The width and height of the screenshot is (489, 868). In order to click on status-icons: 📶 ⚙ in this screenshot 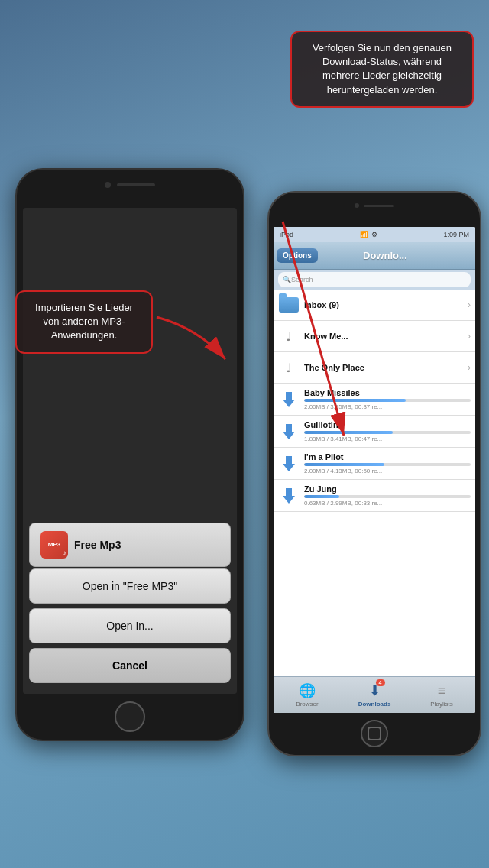, I will do `click(368, 235)`.